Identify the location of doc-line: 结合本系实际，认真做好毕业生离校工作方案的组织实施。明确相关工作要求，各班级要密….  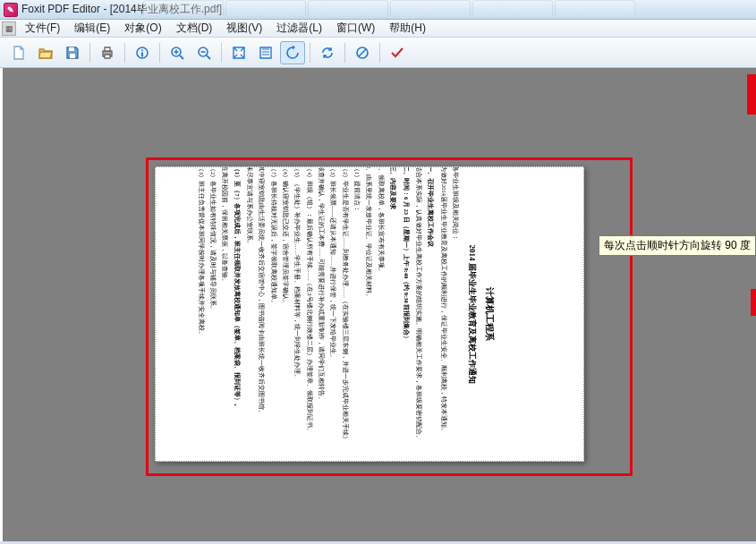
(419, 314).